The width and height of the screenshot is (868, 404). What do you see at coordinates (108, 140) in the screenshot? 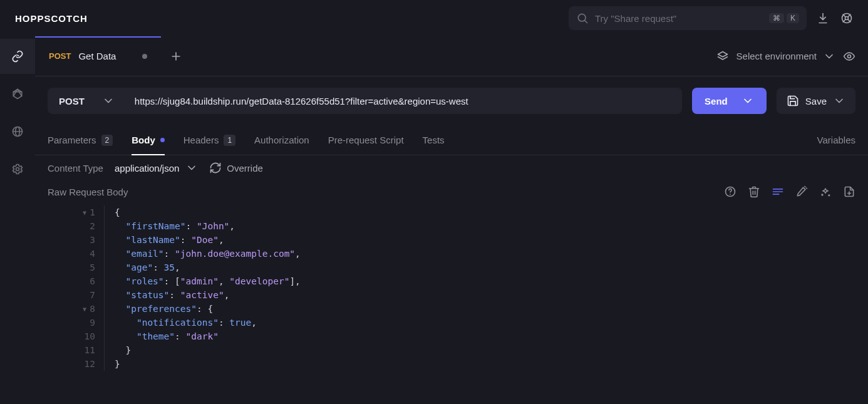
I see `parameters-count: 2` at bounding box center [108, 140].